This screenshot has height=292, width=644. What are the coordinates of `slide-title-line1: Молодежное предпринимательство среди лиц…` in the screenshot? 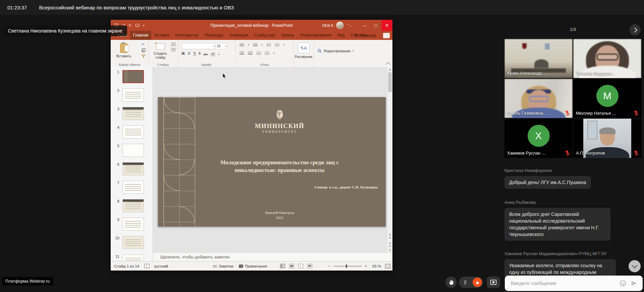 It's located at (280, 162).